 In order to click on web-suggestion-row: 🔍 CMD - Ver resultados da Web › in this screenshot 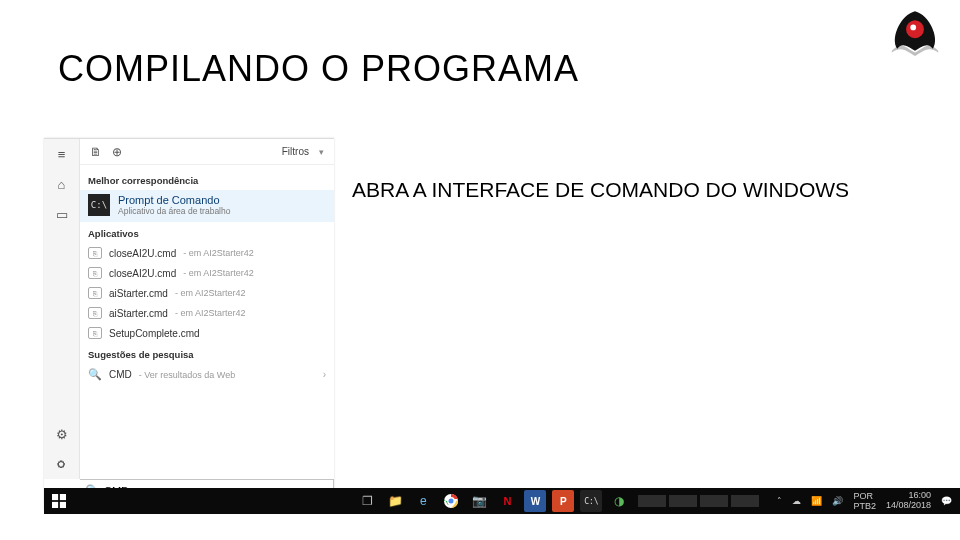, I will do `click(207, 374)`.